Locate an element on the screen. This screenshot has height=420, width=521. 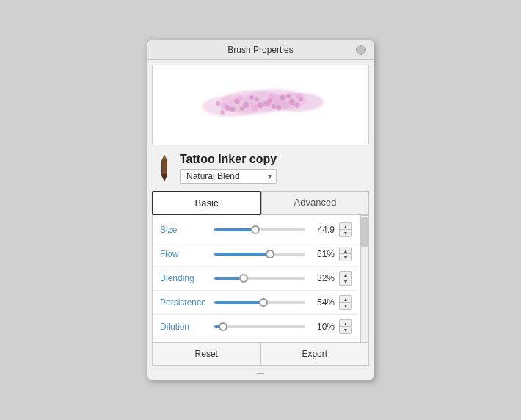
dilution-track is located at coordinates (260, 327).